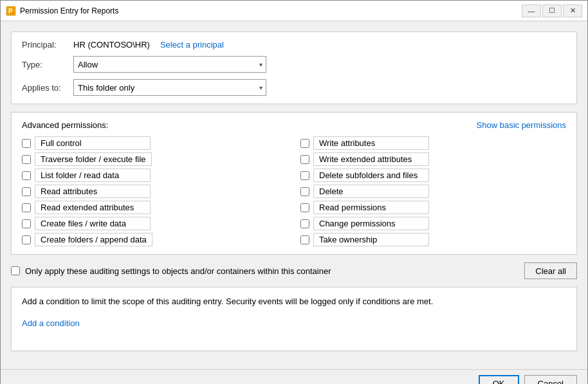  What do you see at coordinates (51, 323) in the screenshot?
I see `add-condition-link: Add a condition` at bounding box center [51, 323].